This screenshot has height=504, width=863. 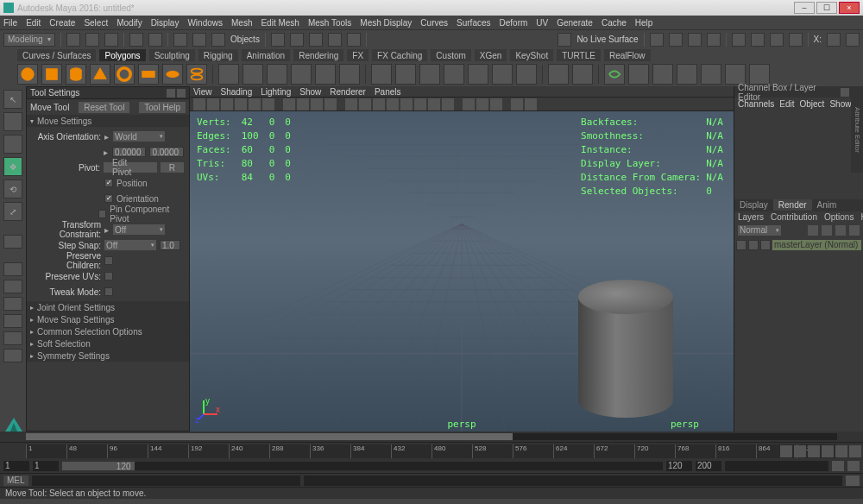 I want to click on reset-tool-button: Reset Tool, so click(x=104, y=107).